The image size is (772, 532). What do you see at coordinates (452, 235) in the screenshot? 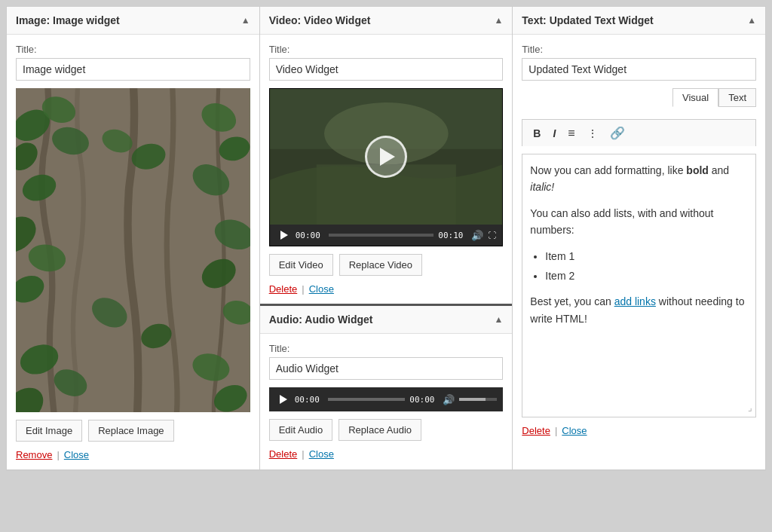
I see `video-time-total: 00:10` at bounding box center [452, 235].